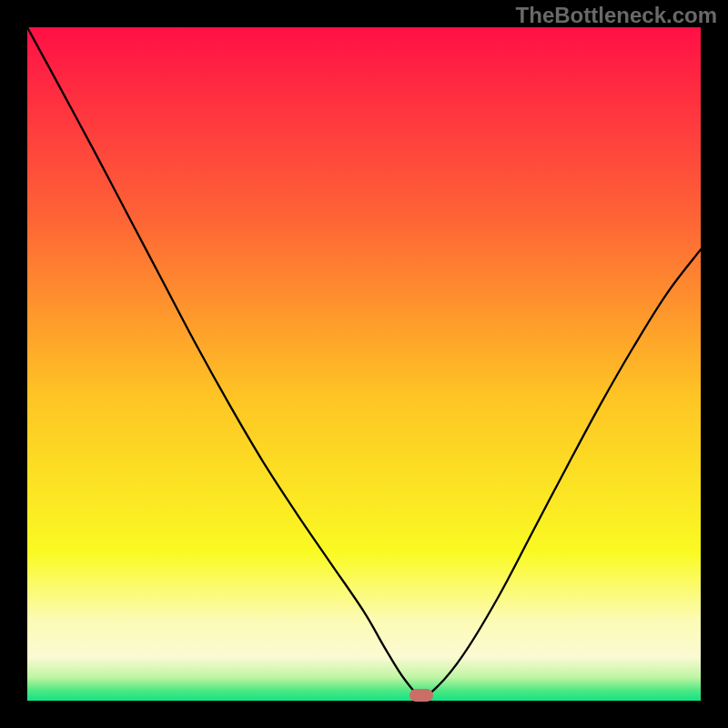 Image resolution: width=728 pixels, height=728 pixels. I want to click on optimal-marker, so click(421, 695).